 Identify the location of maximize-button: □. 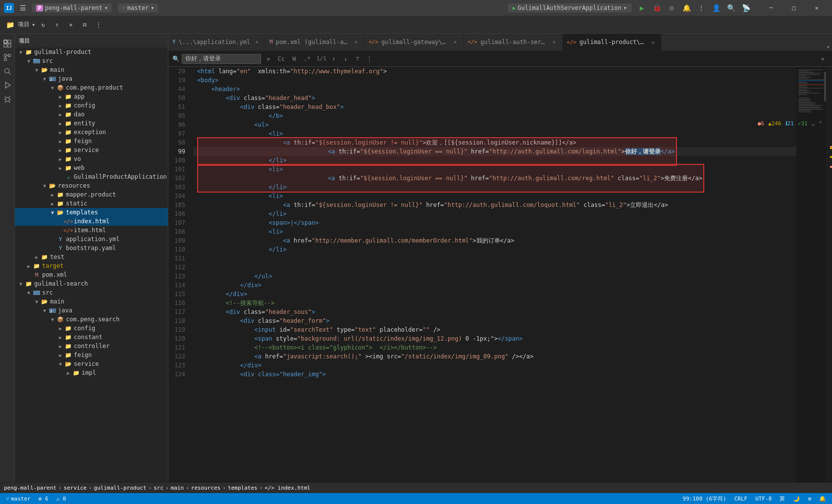
(794, 8).